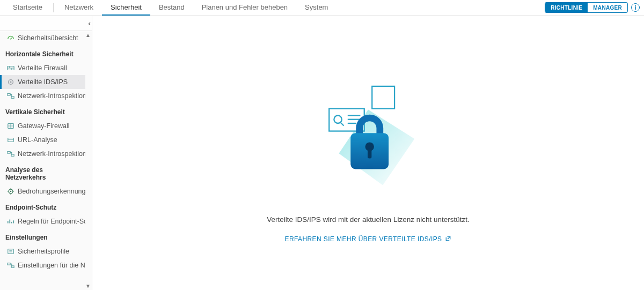 This screenshot has height=290, width=644. Describe the element at coordinates (52, 265) in the screenshot. I see `sidebar-item-label: Einstellungen für die Ne...` at that location.